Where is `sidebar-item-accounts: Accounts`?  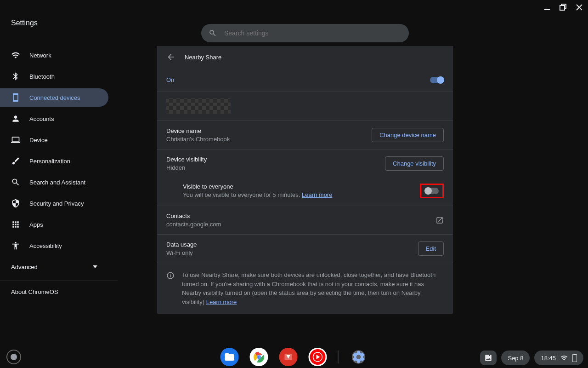 sidebar-item-accounts: Accounts is located at coordinates (59, 119).